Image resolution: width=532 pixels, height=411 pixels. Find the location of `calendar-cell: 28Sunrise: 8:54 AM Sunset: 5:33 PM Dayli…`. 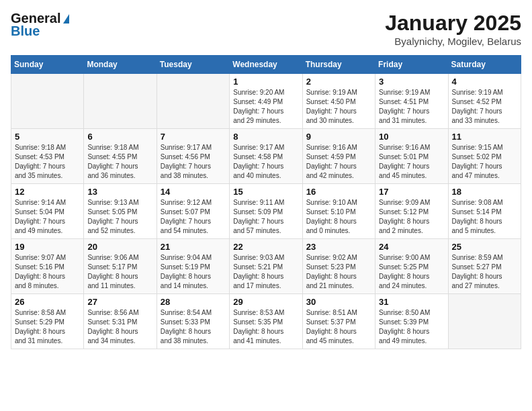

calendar-cell: 28Sunrise: 8:54 AM Sunset: 5:33 PM Dayli… is located at coordinates (193, 322).